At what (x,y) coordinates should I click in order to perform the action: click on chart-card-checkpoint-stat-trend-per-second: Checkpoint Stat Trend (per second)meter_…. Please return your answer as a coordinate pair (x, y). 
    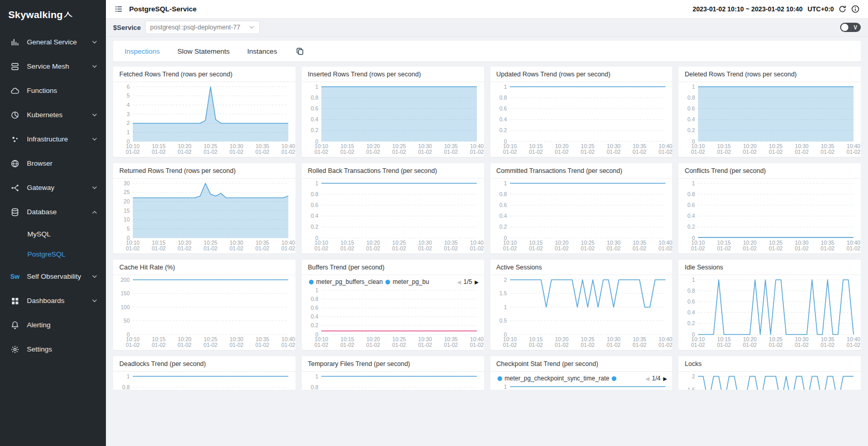
    Looking at the image, I should click on (582, 373).